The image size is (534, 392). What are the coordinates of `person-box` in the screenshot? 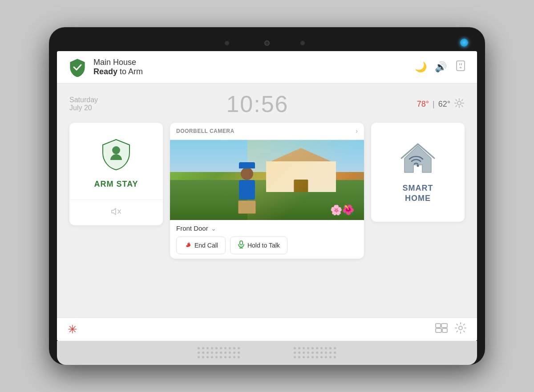 It's located at (247, 207).